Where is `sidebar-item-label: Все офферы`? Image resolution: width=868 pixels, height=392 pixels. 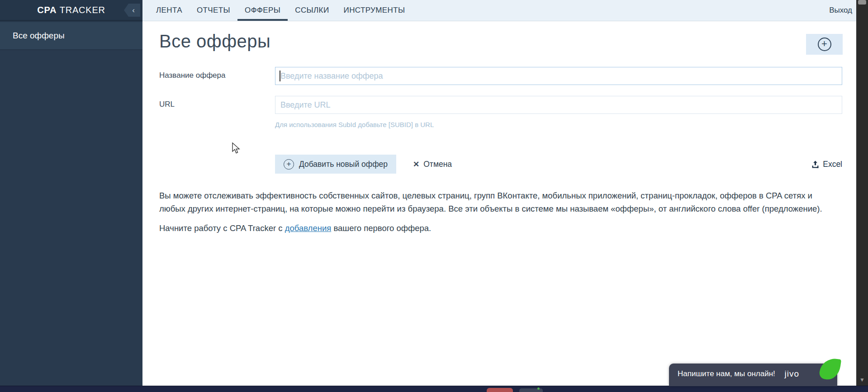
sidebar-item-label: Все офферы is located at coordinates (39, 36).